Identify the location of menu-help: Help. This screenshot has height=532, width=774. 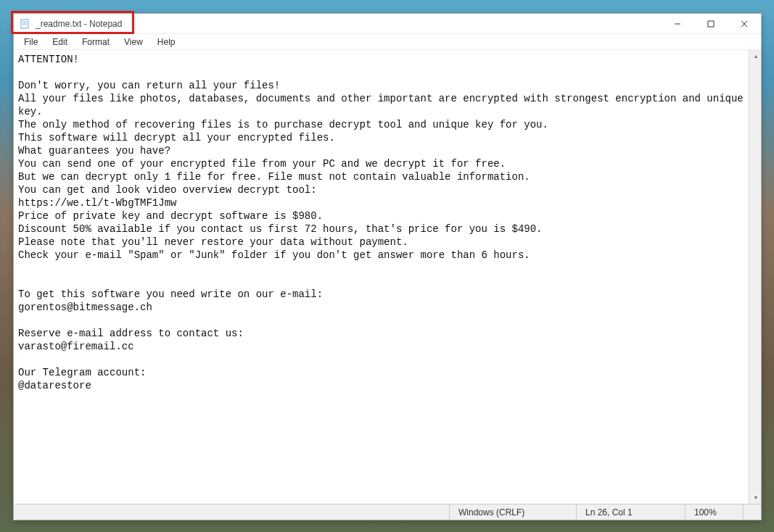
(167, 42).